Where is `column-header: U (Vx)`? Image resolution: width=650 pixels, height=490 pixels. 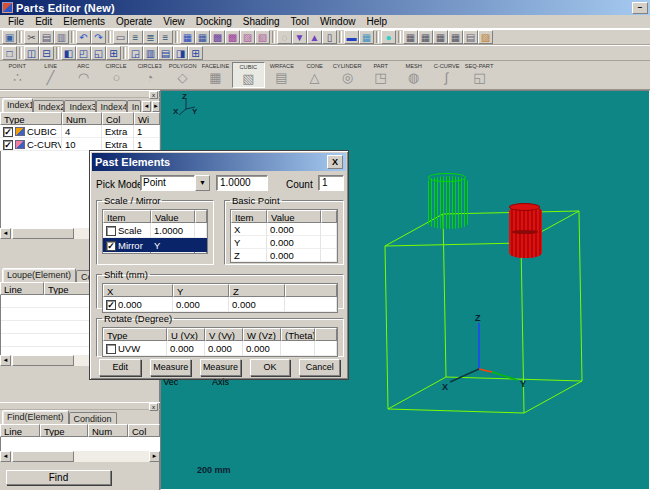 column-header: U (Vx) is located at coordinates (186, 334).